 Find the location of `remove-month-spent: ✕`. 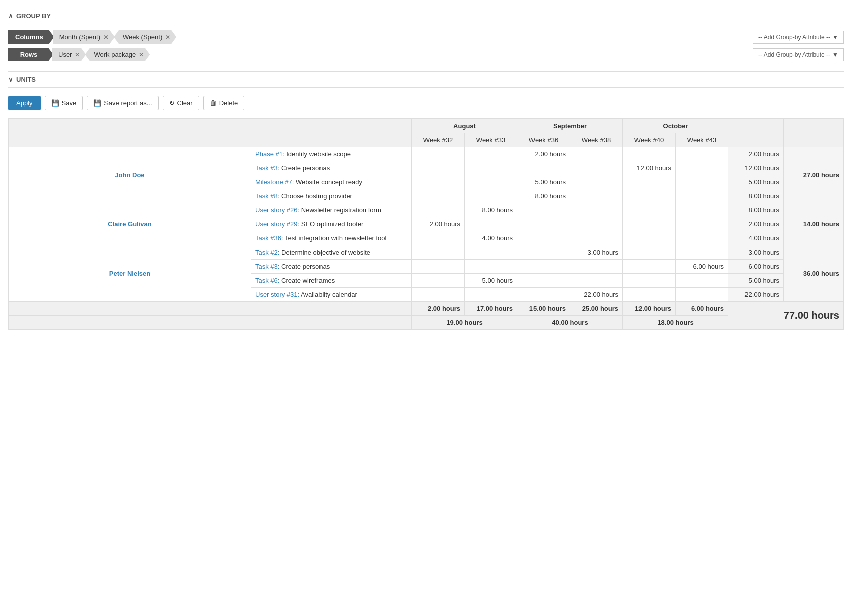

remove-month-spent: ✕ is located at coordinates (106, 37).